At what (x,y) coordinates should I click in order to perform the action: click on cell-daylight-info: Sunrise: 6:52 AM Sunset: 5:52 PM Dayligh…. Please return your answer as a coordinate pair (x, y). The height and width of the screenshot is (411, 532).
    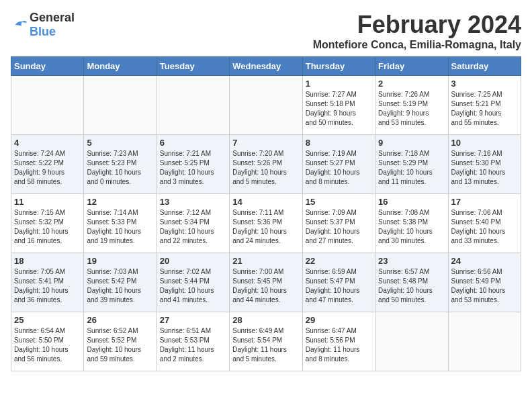
    Looking at the image, I should click on (120, 345).